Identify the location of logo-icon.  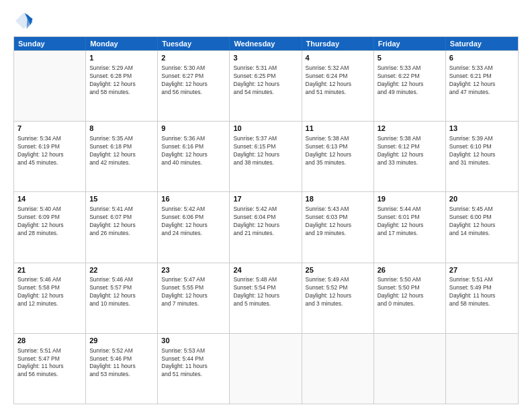
(24, 21).